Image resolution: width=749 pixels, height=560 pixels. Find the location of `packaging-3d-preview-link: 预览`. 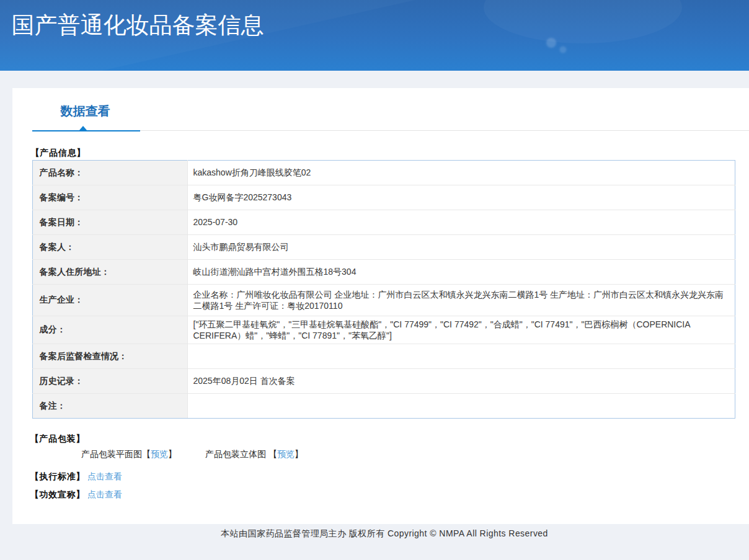

packaging-3d-preview-link: 预览 is located at coordinates (286, 454).